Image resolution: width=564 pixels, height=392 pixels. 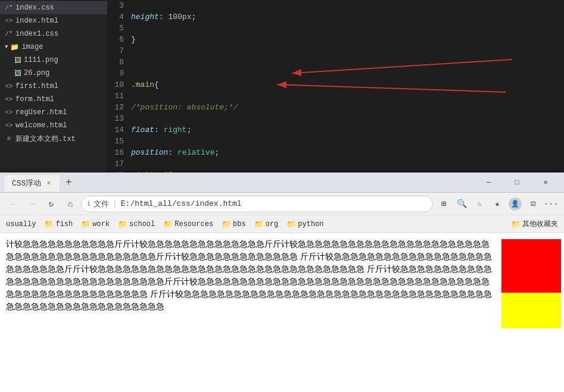 What do you see at coordinates (533, 204) in the screenshot?
I see `sidebar-button: ⊡` at bounding box center [533, 204].